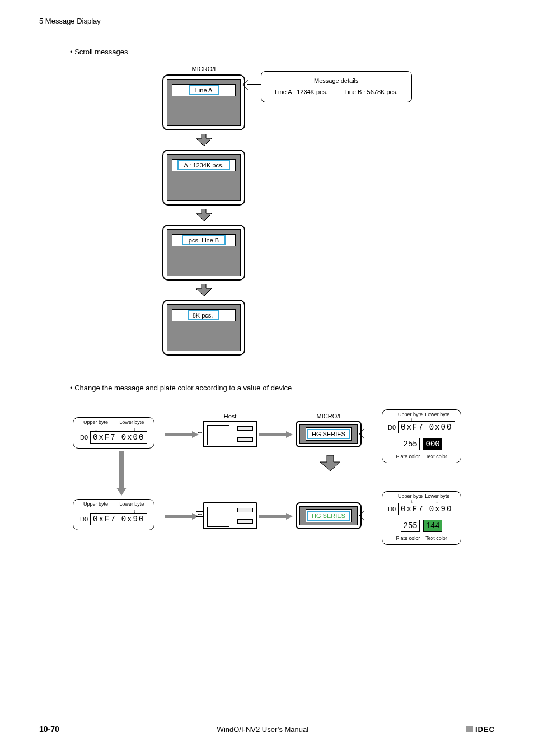 The image size is (534, 756). Describe the element at coordinates (480, 729) in the screenshot. I see `brand-logo: IDEC` at that location.